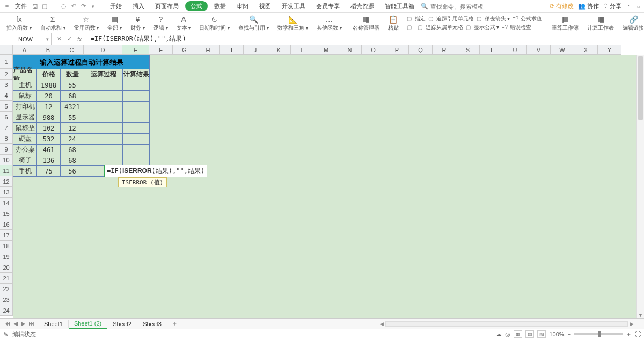 This screenshot has height=339, width=644. What do you see at coordinates (72, 96) in the screenshot?
I see `cell-r4-c2: 68` at bounding box center [72, 96].